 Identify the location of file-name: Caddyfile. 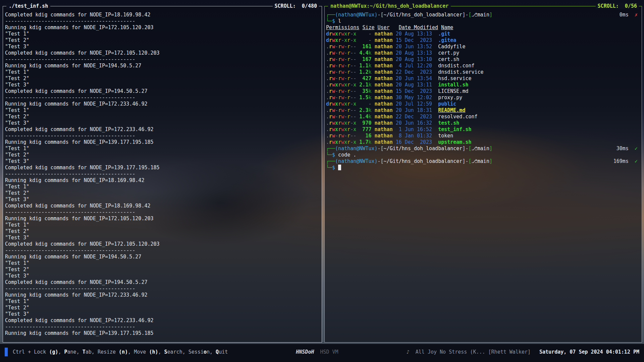
(451, 47).